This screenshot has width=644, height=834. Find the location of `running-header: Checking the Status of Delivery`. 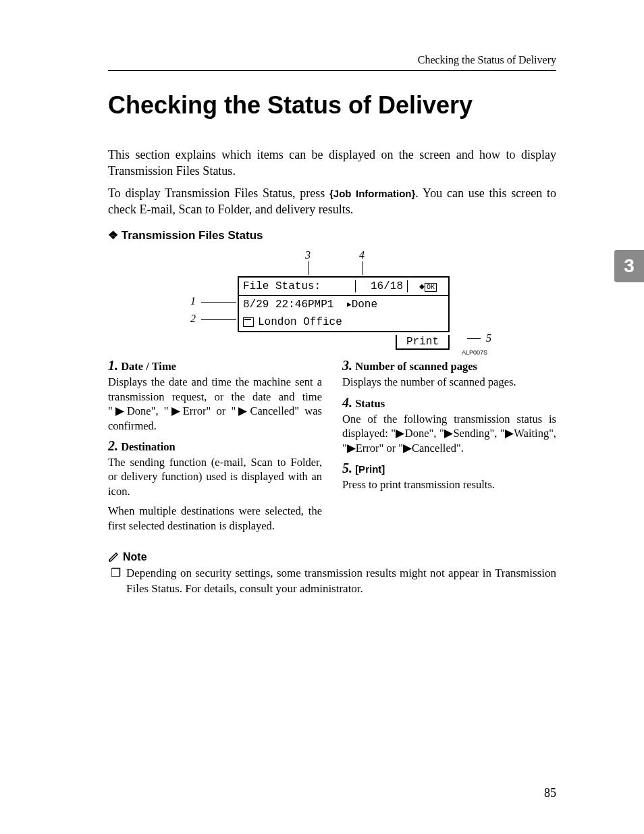

running-header: Checking the Status of Delivery is located at coordinates (332, 60).